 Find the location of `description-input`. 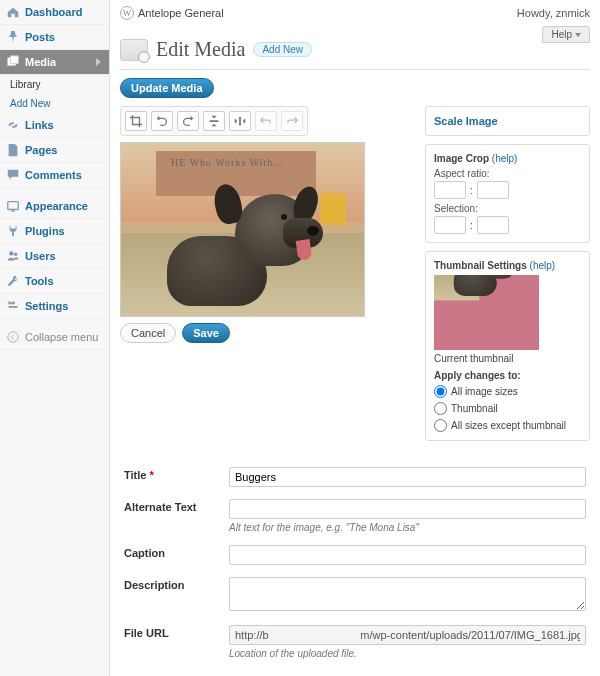

description-input is located at coordinates (408, 594).